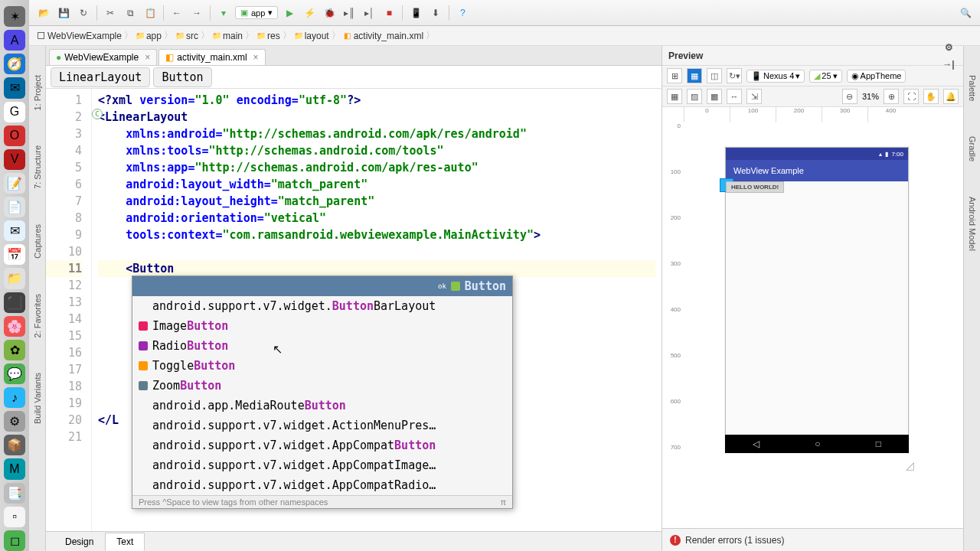 The image size is (980, 551). Describe the element at coordinates (322, 286) in the screenshot. I see `autocomplete-item: okButton` at that location.